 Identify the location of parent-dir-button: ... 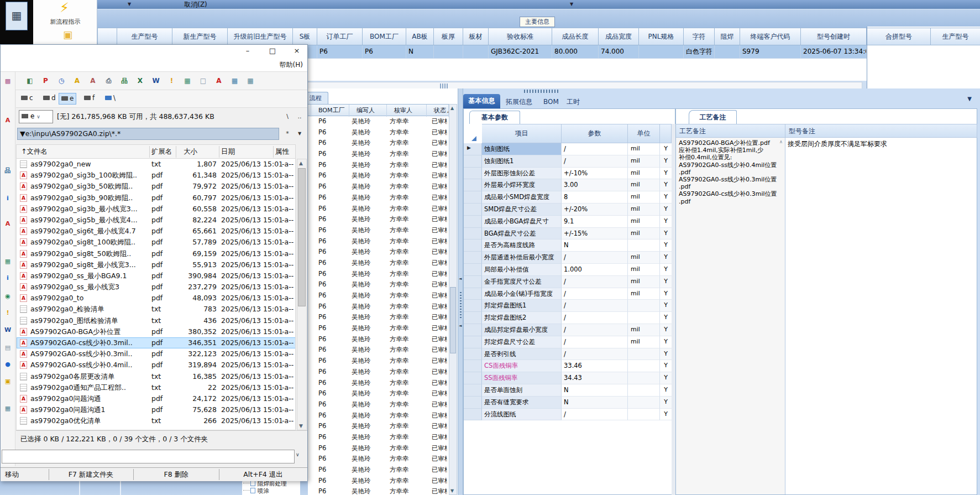
(300, 117).